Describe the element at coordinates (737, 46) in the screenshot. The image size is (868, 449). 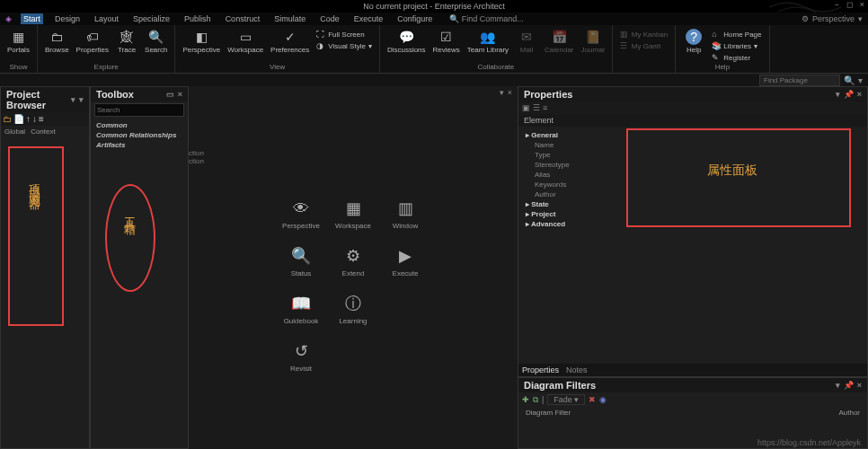
I see `libraries-button: 📚Libraries ▾` at that location.